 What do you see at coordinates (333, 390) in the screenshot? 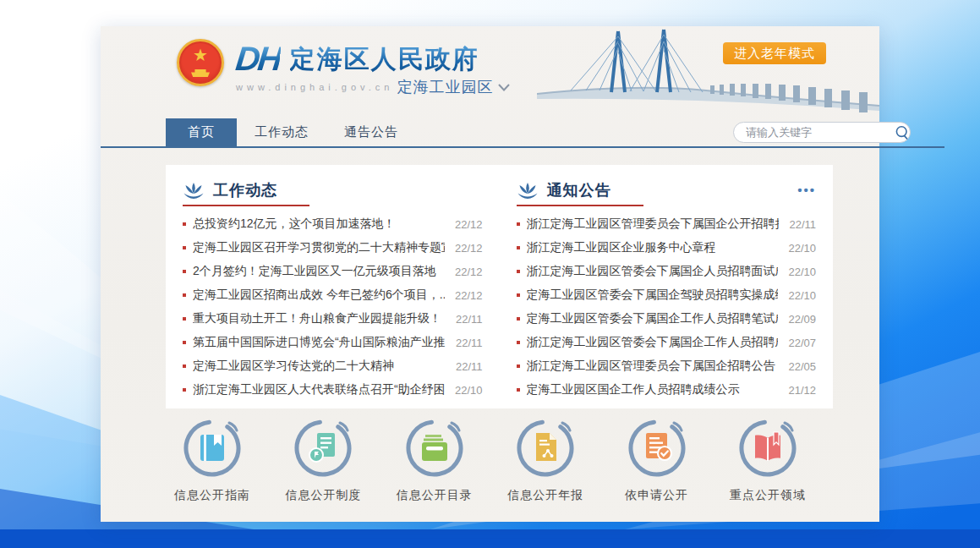
I see `news-item: 浙江定海工业园区人大代表联络点召开“助企纾困...22/10` at bounding box center [333, 390].